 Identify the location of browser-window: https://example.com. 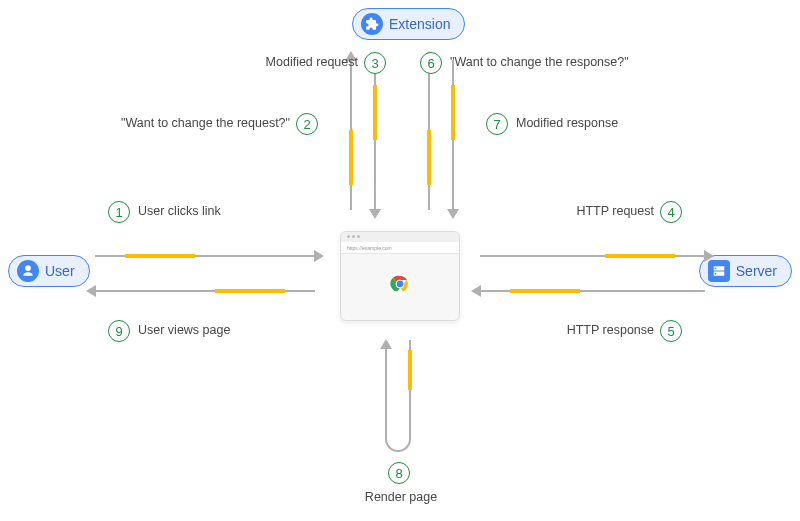
(400, 276).